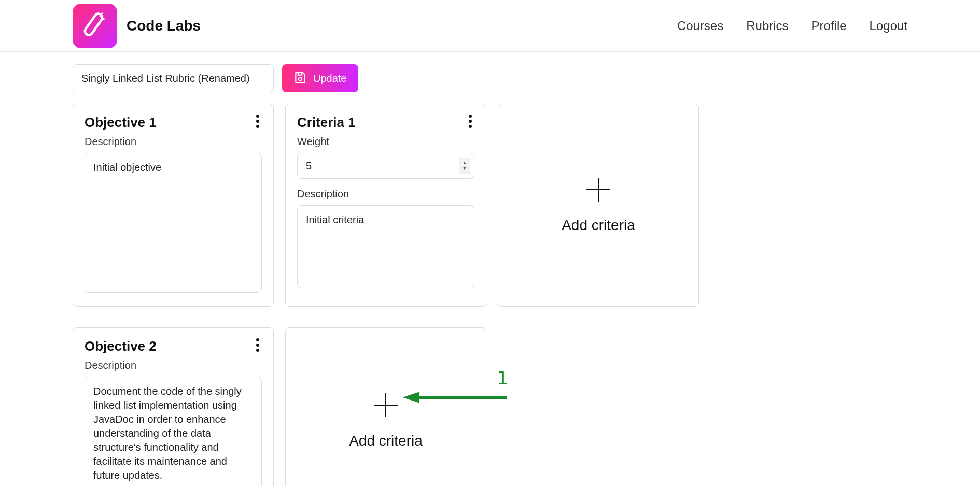  I want to click on nav-rubrics: Rubrics, so click(767, 26).